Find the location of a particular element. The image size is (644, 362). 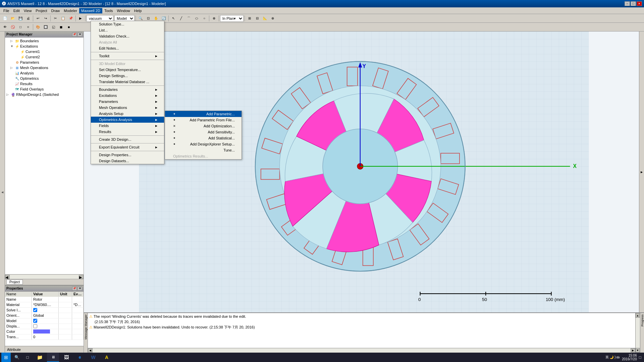

panel-pin-btn: 📌 is located at coordinates (74, 35).